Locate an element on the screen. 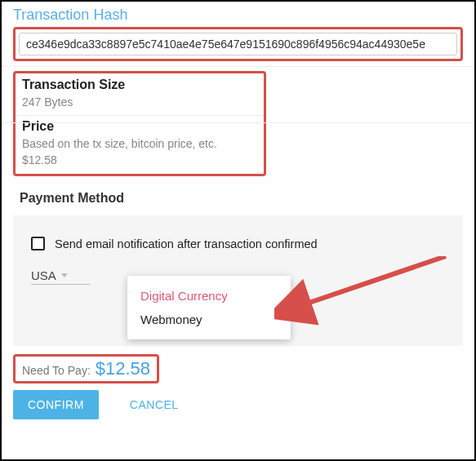  confirm-button: CONFIRM is located at coordinates (56, 405).